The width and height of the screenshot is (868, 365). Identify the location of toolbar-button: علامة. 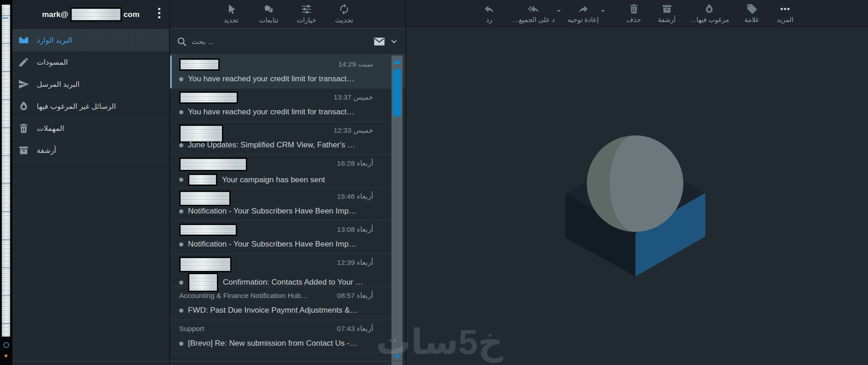
(752, 16).